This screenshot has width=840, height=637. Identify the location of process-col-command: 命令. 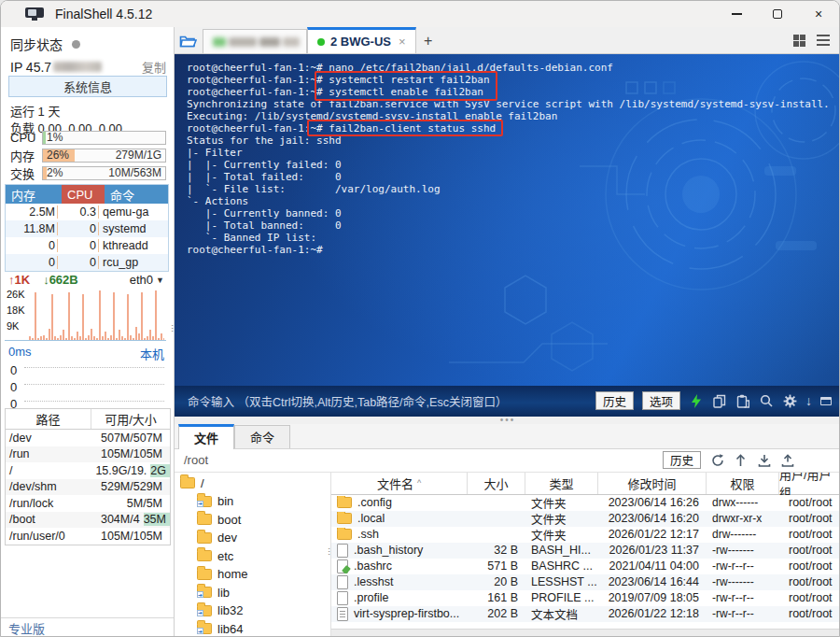
(136, 194).